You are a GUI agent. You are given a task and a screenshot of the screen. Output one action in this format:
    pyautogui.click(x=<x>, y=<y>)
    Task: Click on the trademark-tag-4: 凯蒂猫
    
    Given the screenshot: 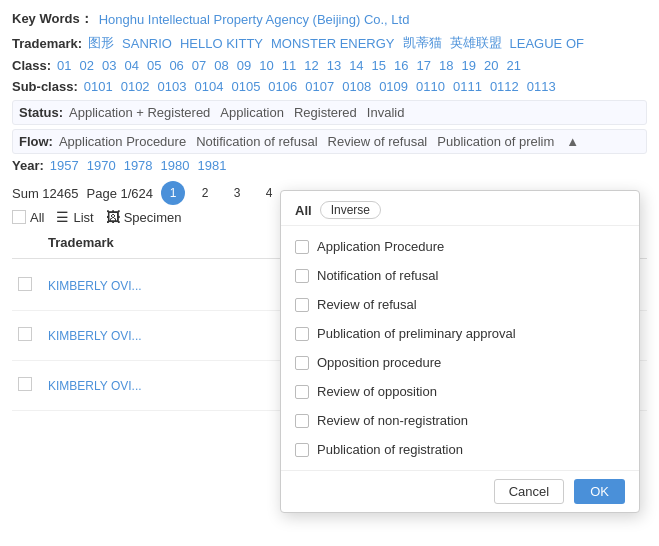 What is the action you would take?
    pyautogui.click(x=422, y=43)
    